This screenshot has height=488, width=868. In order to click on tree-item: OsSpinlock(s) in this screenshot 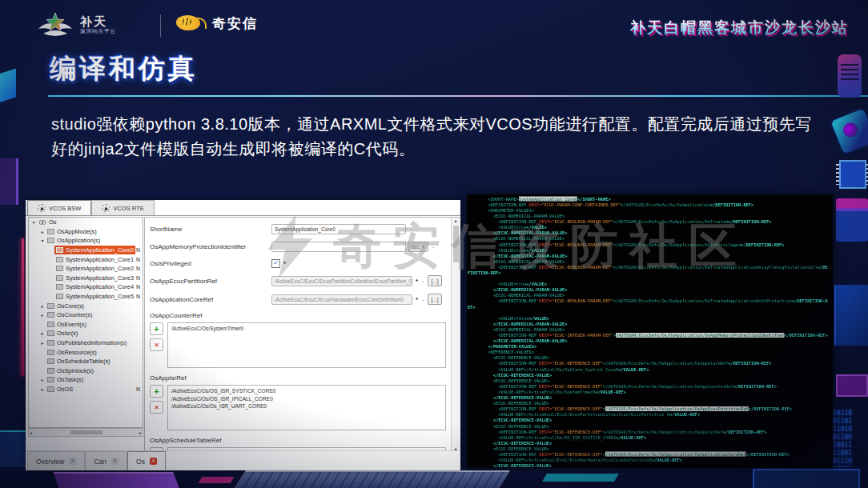, I will do `click(86, 371)`.